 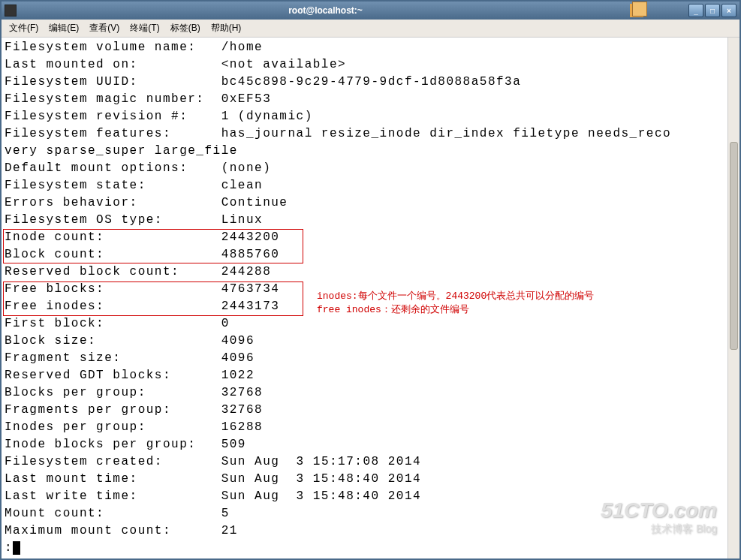 What do you see at coordinates (371, 11) in the screenshot?
I see `titlebar: root@localhost:~ _ □ ×` at bounding box center [371, 11].